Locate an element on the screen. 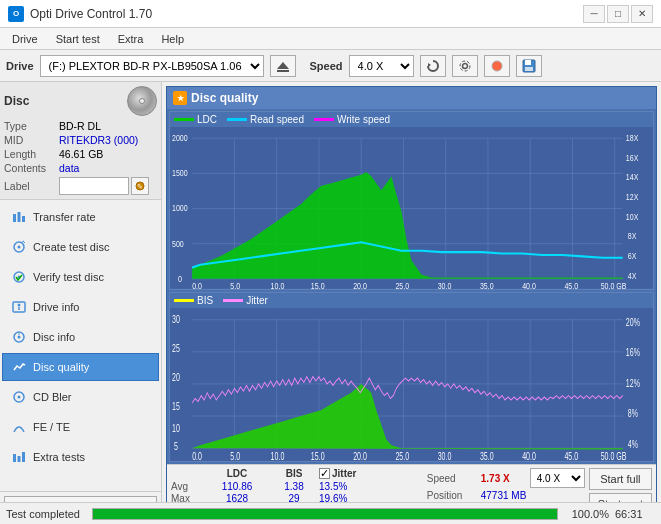 This screenshot has height=524, width=661. menu-extra: Extra is located at coordinates (131, 39).